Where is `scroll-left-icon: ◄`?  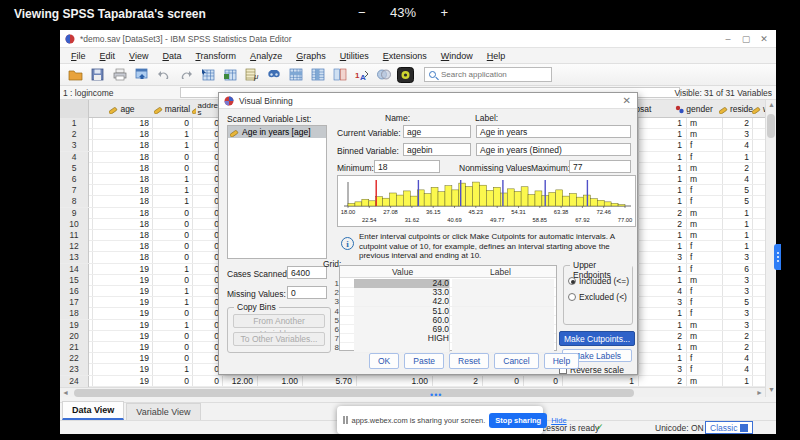 scroll-left-icon: ◄ is located at coordinates (66, 392).